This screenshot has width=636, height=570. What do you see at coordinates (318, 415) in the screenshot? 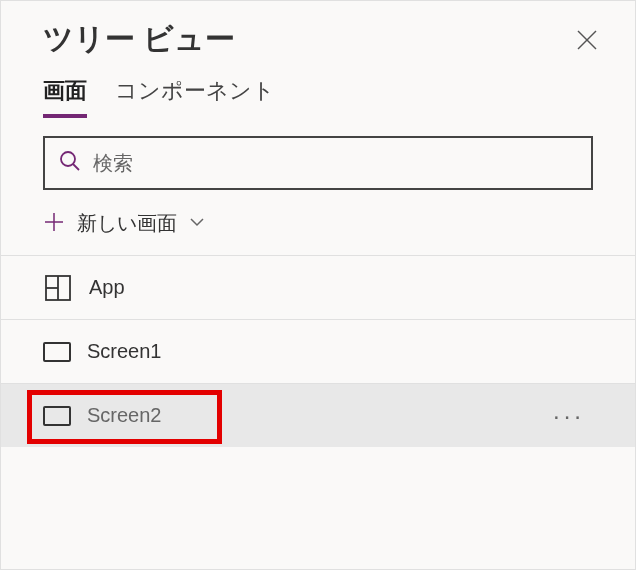
I see `tree-item-screen2: Screen2 ···` at bounding box center [318, 415].